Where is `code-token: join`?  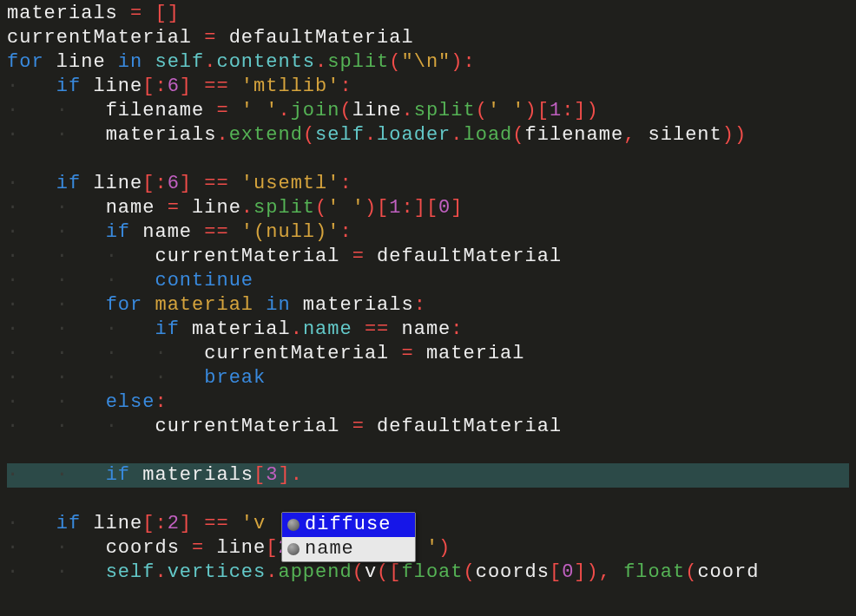
code-token: join is located at coordinates (316, 111).